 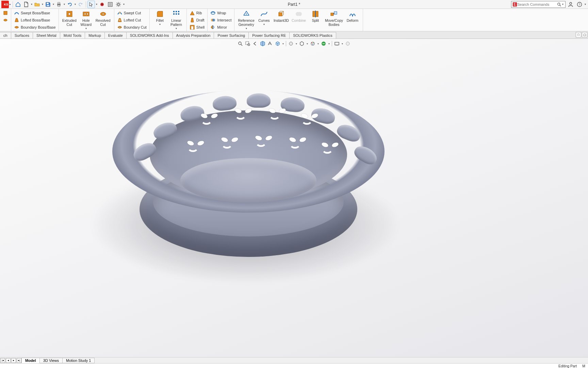 I want to click on tab-3d-views: 3D Views, so click(x=51, y=361).